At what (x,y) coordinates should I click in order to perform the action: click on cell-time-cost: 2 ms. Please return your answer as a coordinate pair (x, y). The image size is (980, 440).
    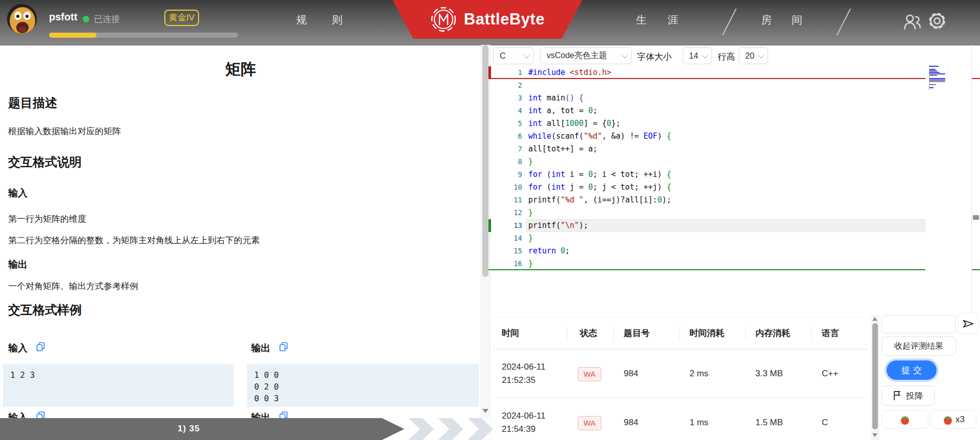
    Looking at the image, I should click on (699, 374).